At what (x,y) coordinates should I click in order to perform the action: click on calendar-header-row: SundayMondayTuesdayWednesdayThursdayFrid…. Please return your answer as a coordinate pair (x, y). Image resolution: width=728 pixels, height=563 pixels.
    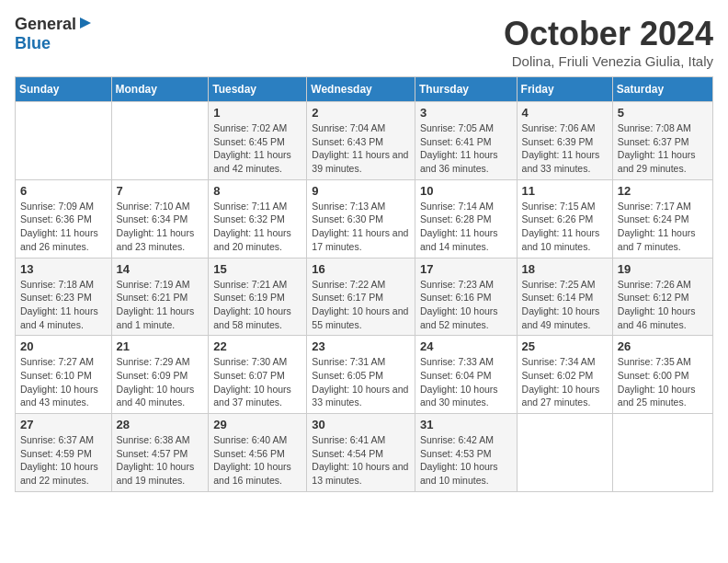
    Looking at the image, I should click on (364, 90).